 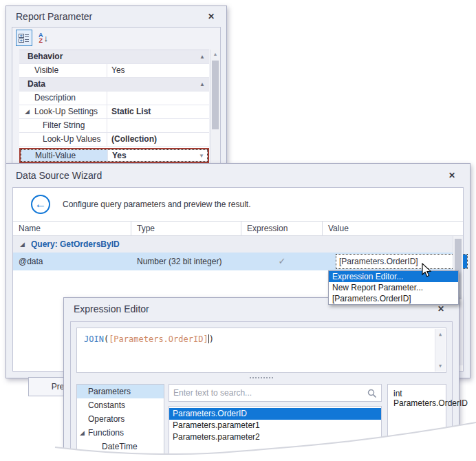 I want to click on multi-value-editor: Yes ▼, so click(x=158, y=156).